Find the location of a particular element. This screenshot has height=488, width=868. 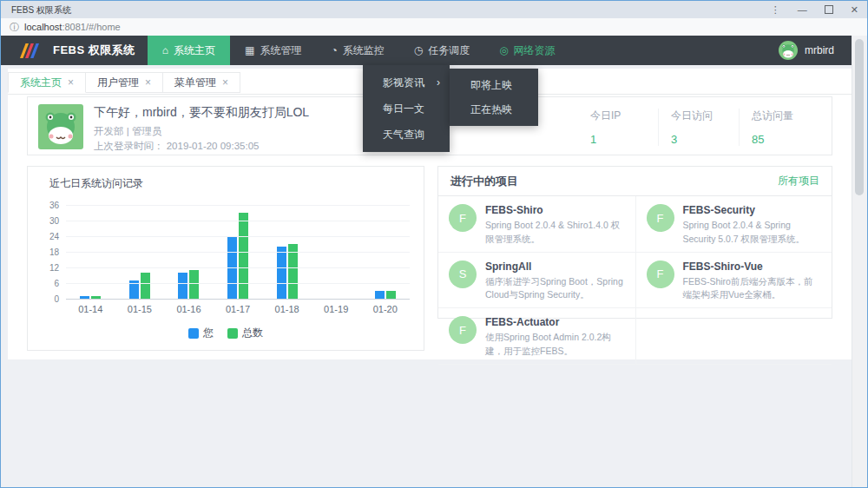

project-item-febs-actuator: F FEBS-Actuator 使用Spring Boot Admin 2.0.… is located at coordinates (536, 337).